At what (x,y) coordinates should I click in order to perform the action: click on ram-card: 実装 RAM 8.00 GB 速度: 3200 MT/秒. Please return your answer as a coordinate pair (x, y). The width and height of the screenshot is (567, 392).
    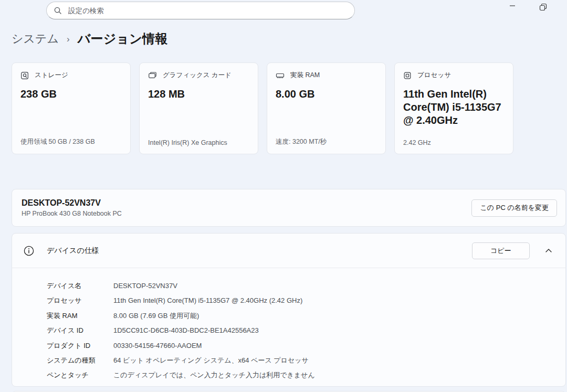
    Looking at the image, I should click on (327, 108).